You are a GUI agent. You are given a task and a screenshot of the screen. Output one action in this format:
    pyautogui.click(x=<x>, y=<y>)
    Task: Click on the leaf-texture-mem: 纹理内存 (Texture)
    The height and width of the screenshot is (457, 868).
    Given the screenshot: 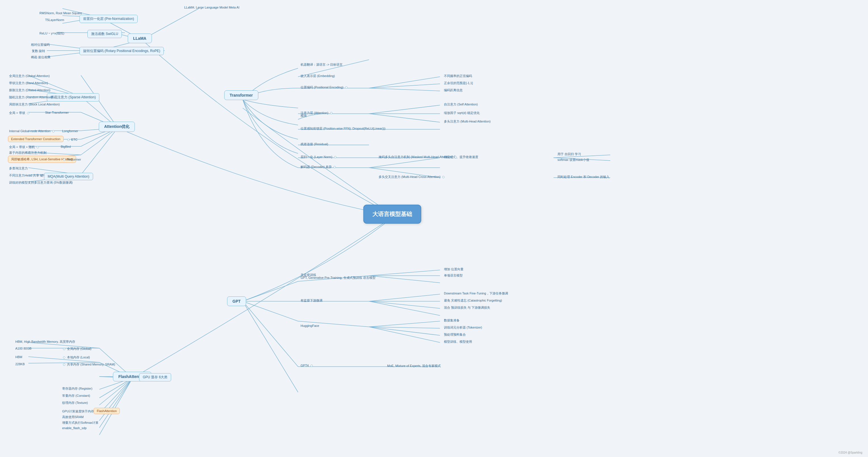 What is the action you would take?
    pyautogui.click(x=75, y=403)
    